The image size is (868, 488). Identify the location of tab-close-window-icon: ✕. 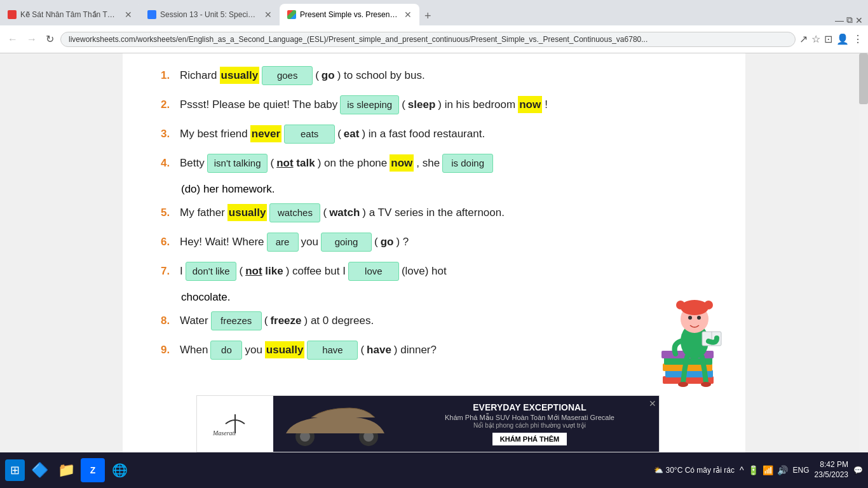
(859, 20).